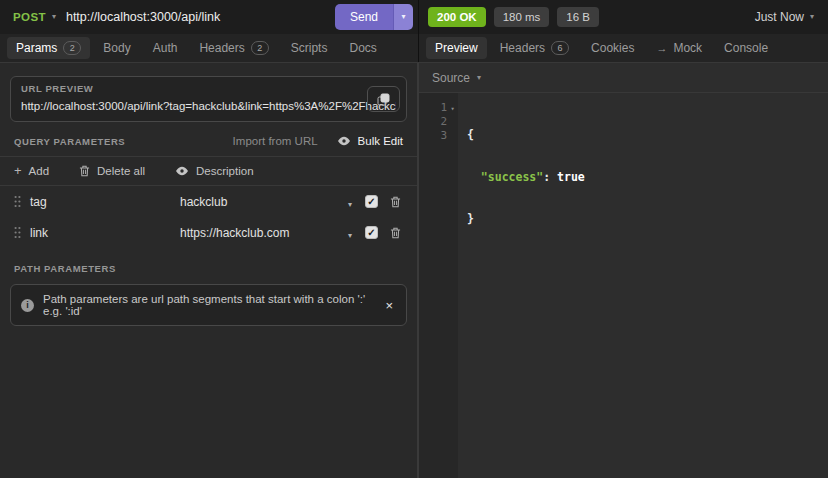 This screenshot has width=828, height=478. Describe the element at coordinates (112, 171) in the screenshot. I see `delete-all-button: Delete all` at that location.